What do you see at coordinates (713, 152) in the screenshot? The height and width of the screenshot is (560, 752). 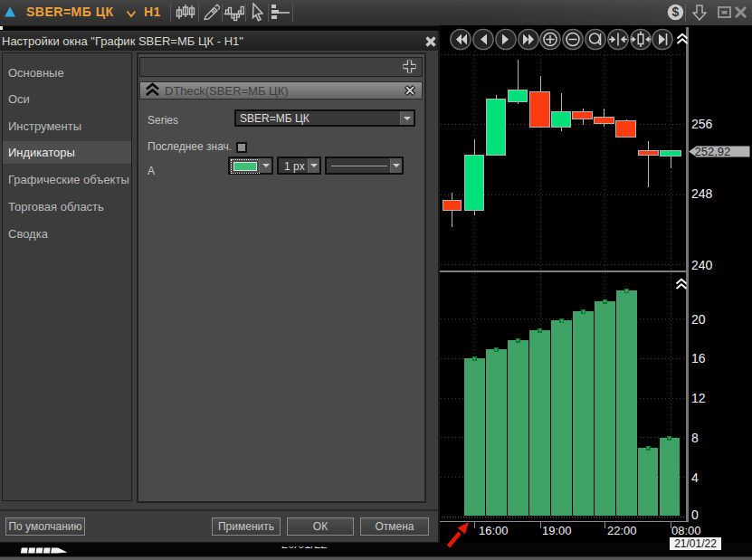 I see `svg-text: 252,92` at bounding box center [713, 152].